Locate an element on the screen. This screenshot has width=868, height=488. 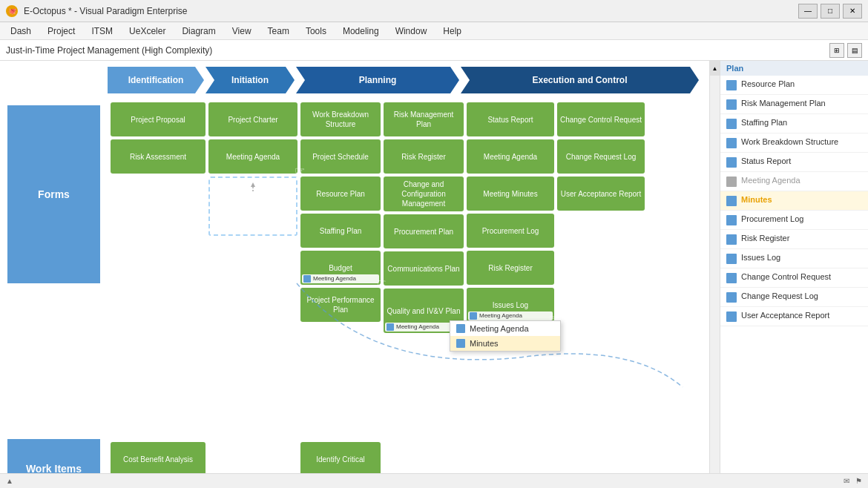
menu-tools: Tools is located at coordinates (316, 31).